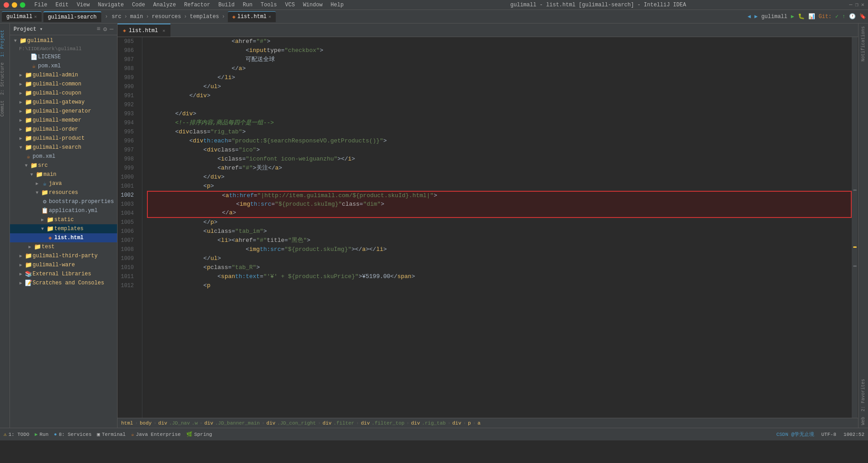  Describe the element at coordinates (63, 84) in the screenshot. I see `tree-item-common: ▶ 📁 gulimall-common` at that location.